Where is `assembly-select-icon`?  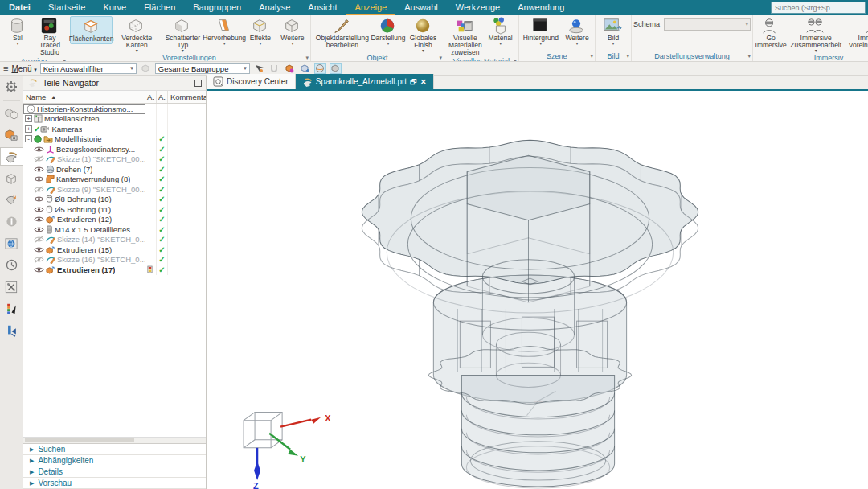
assembly-select-icon is located at coordinates (289, 68).